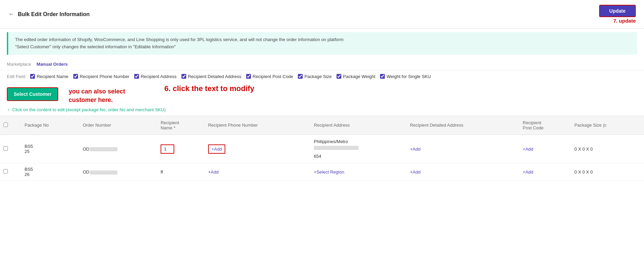  Describe the element at coordinates (322, 125) in the screenshot. I see `table-header-row: Package No Order Number RecipientName * …` at that location.